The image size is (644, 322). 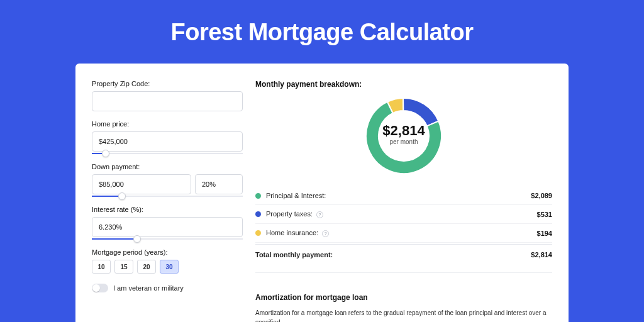 I want to click on zip-field: Property Zip Code:, so click(x=167, y=96).